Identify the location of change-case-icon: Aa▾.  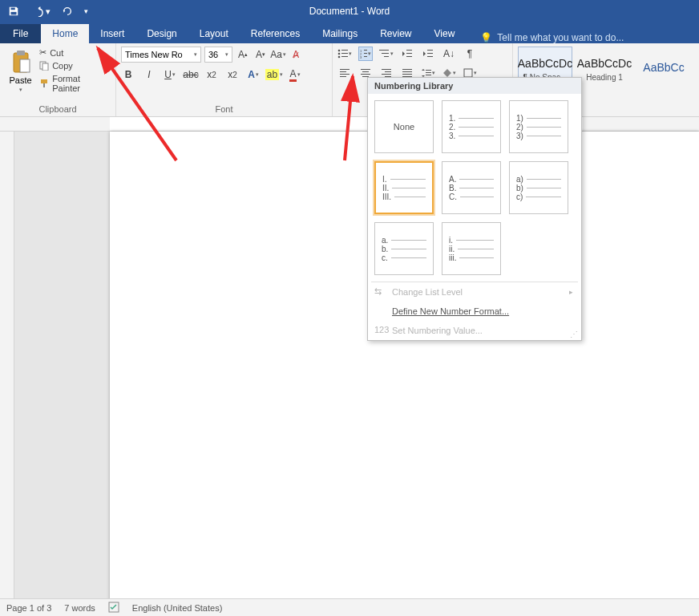
(278, 55).